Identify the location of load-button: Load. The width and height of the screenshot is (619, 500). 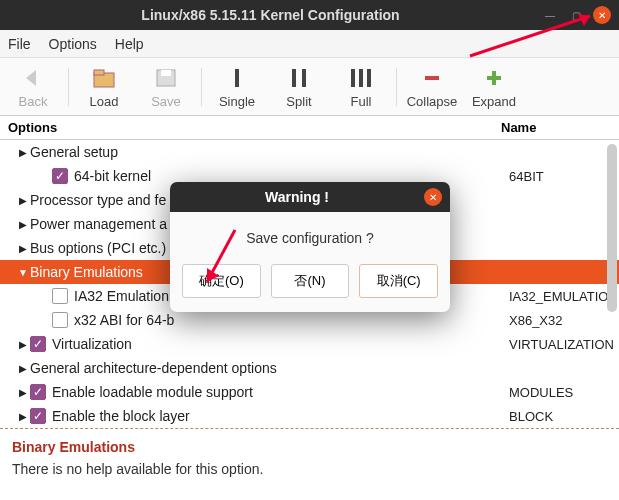
(104, 86).